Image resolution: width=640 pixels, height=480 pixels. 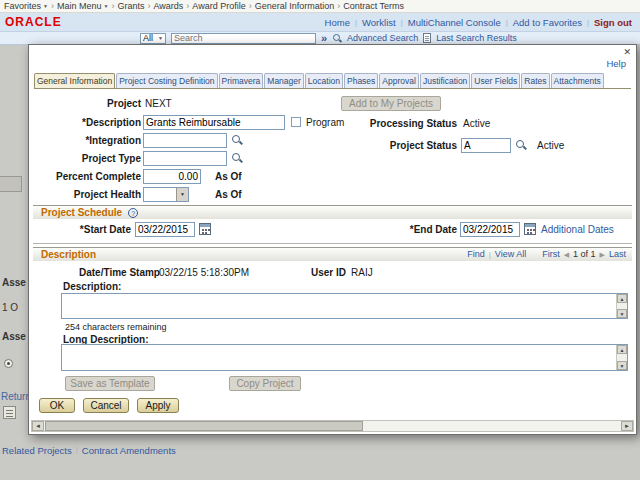 I want to click on breadcrumb-label: Main Menu, so click(x=80, y=6).